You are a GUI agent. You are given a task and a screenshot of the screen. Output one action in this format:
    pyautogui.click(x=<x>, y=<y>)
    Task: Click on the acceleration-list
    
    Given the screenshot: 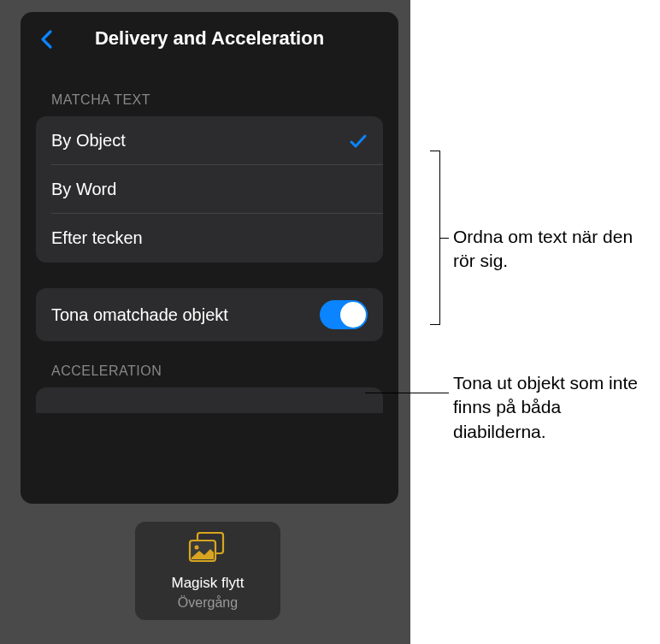 What is the action you would take?
    pyautogui.click(x=209, y=400)
    